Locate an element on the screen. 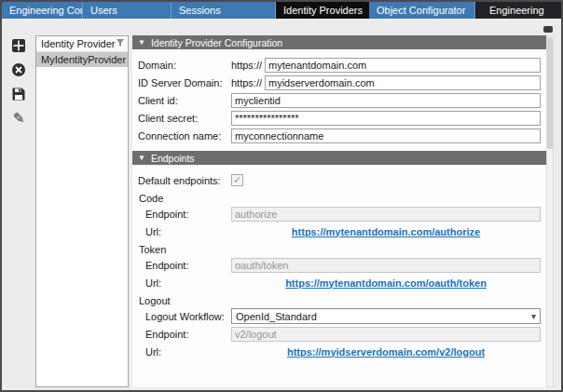  left-toolbar: ✎ is located at coordinates (19, 82).